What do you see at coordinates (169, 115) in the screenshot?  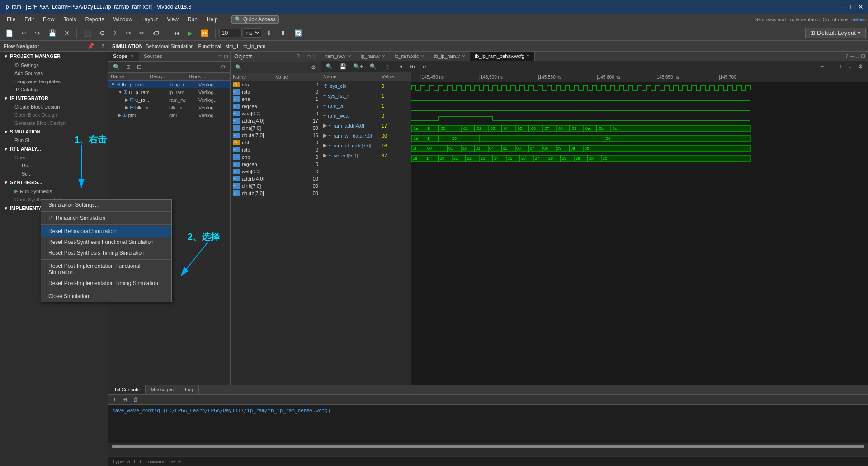 I see `tree-item-glbl: ▶ ⊞ glbl glbl Verilog...` at bounding box center [169, 115].